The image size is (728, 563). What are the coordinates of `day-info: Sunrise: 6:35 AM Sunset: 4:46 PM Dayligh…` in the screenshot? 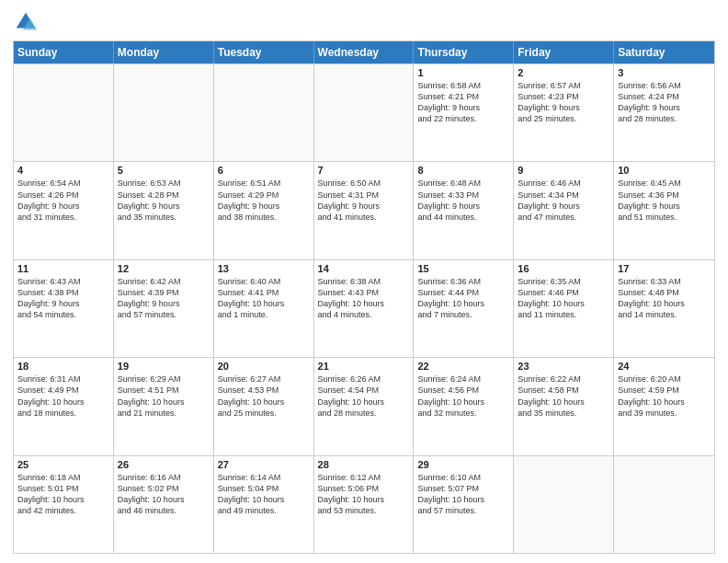 It's located at (563, 298).